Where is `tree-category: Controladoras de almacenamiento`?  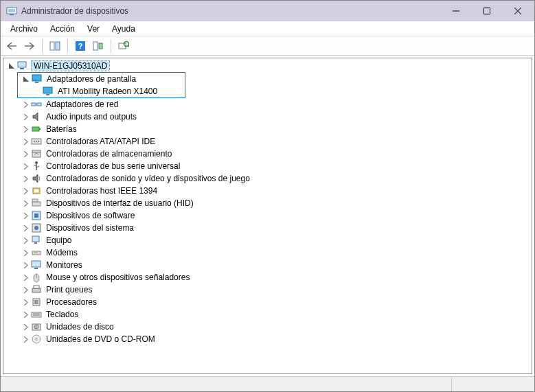
tree-category: Controladoras de almacenamiento is located at coordinates (275, 154).